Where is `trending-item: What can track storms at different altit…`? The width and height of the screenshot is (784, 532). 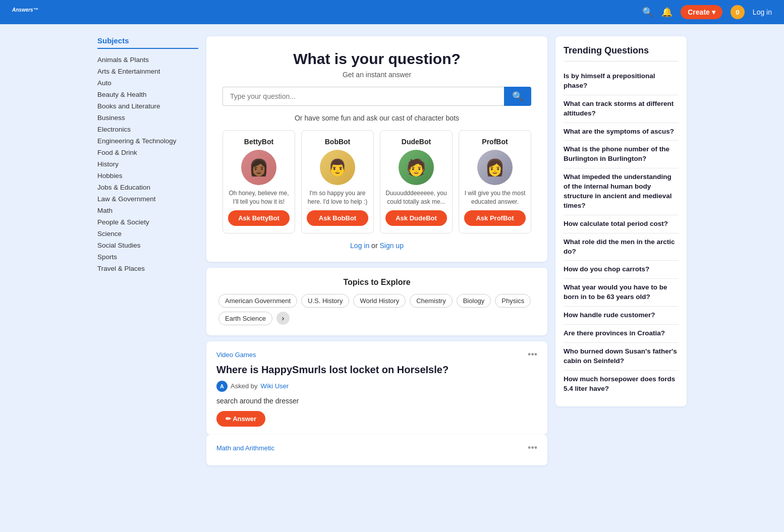 trending-item: What can track storms at different altit… is located at coordinates (621, 109).